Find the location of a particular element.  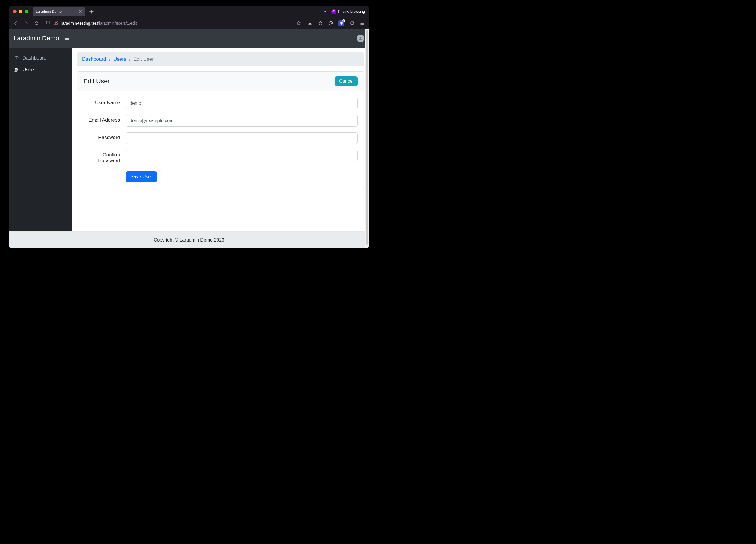

close-tab-icon: ✕ is located at coordinates (81, 12).